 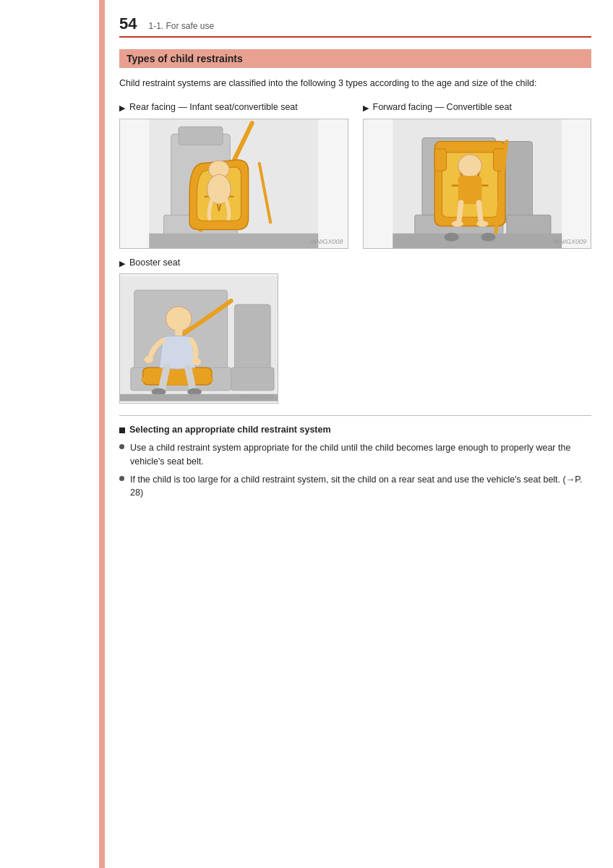 What do you see at coordinates (122, 263) in the screenshot?
I see `booster-arrow: ▶` at bounding box center [122, 263].